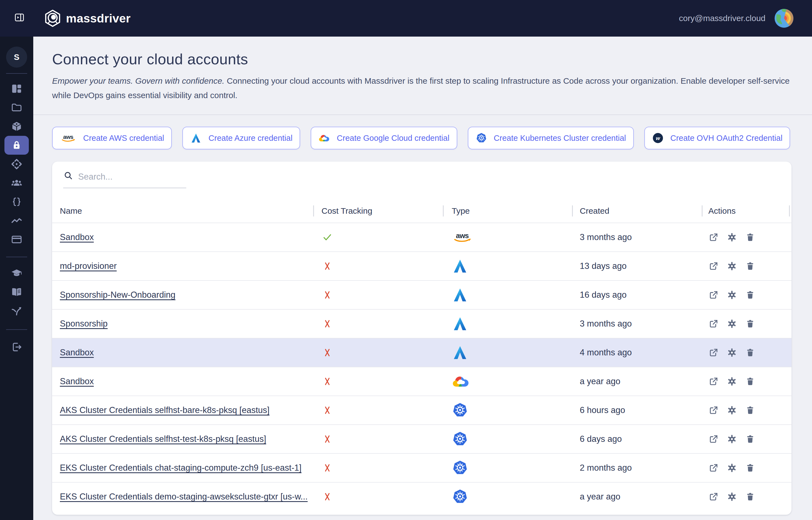 The image size is (812, 520). What do you see at coordinates (460, 353) in the screenshot?
I see `azure-logo-icon` at bounding box center [460, 353].